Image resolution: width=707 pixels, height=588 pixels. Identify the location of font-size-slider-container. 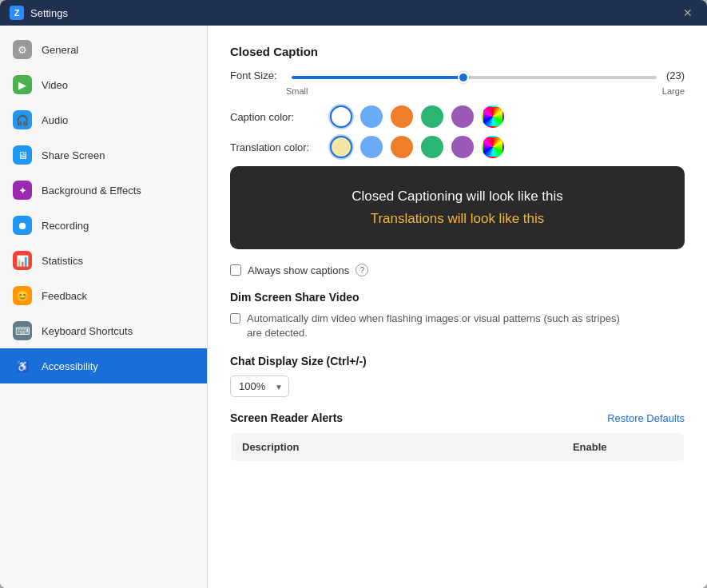
(475, 75).